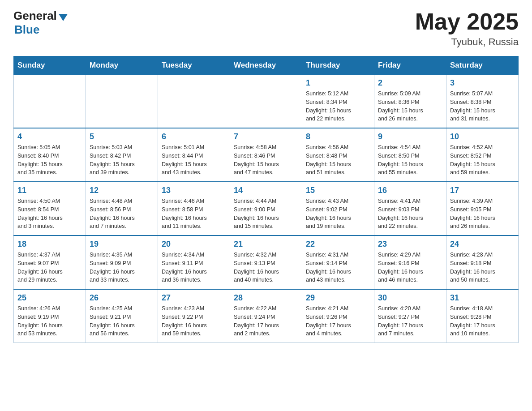  What do you see at coordinates (194, 268) in the screenshot?
I see `day-info: Sunrise: 4:34 AM Sunset: 9:11 PM Dayligh…` at bounding box center [194, 268].